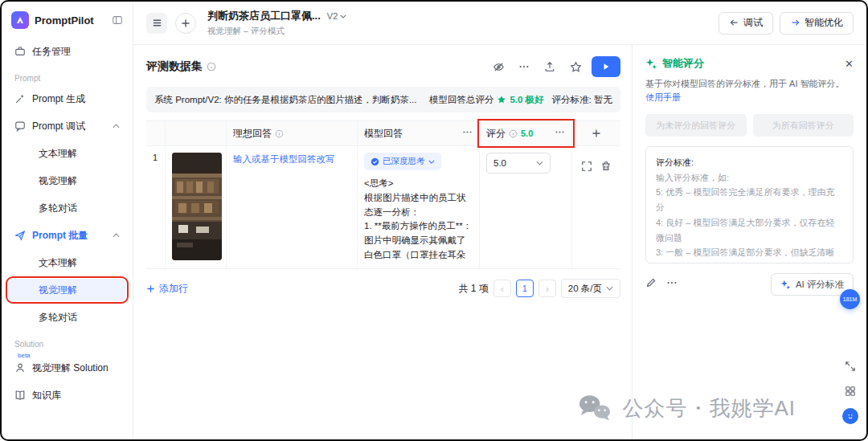 This screenshot has height=441, width=868. What do you see at coordinates (525, 288) in the screenshot?
I see `current-page-button: 1` at bounding box center [525, 288].